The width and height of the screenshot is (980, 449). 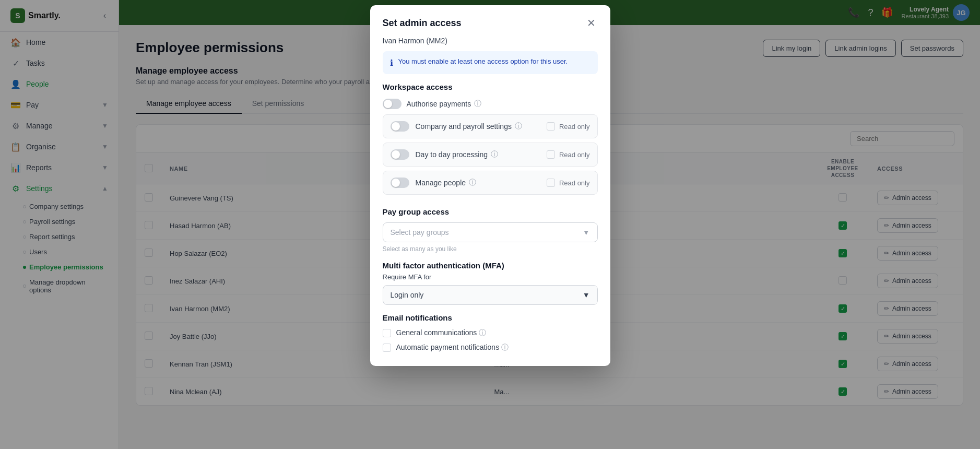 I want to click on day-to-day-text: Day to day processing, so click(x=452, y=155).